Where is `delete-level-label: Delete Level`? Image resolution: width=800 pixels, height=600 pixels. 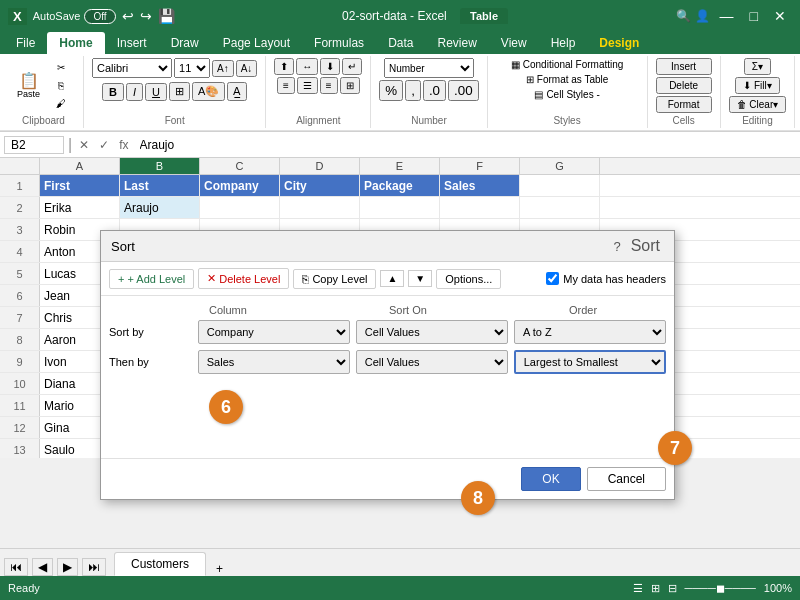
delete-level-label: Delete Level is located at coordinates (250, 279).